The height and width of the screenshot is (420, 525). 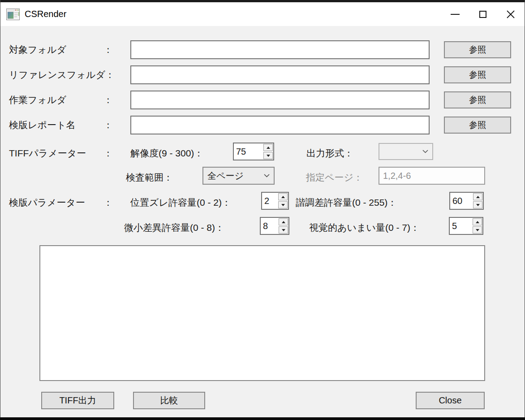 I want to click on output-format-select, so click(x=406, y=152).